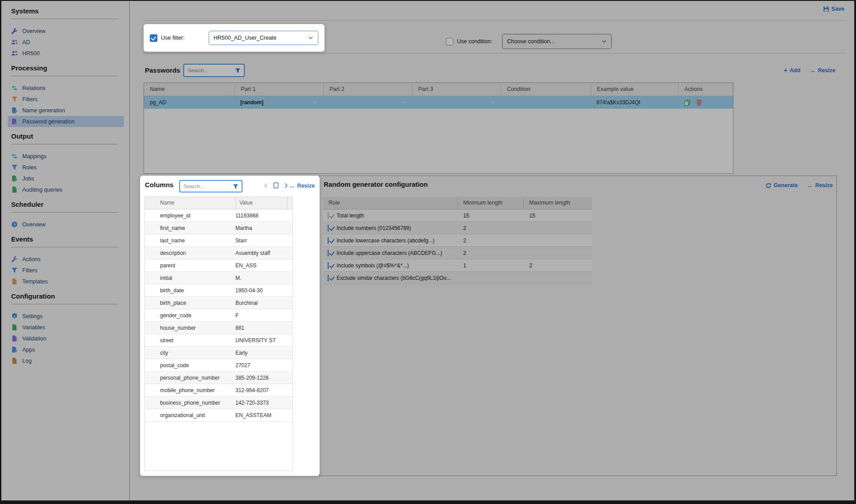 The width and height of the screenshot is (856, 504). What do you see at coordinates (367, 102) in the screenshot?
I see `cell-part2` at bounding box center [367, 102].